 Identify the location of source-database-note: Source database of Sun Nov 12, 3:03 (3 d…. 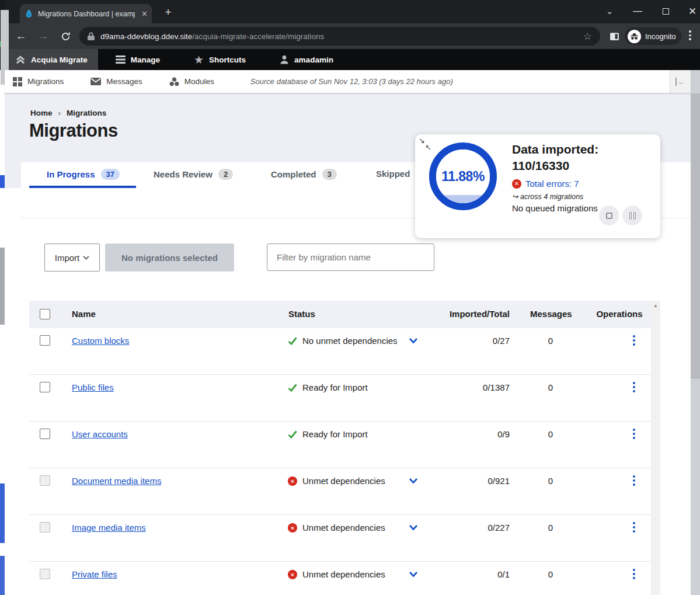
(351, 82).